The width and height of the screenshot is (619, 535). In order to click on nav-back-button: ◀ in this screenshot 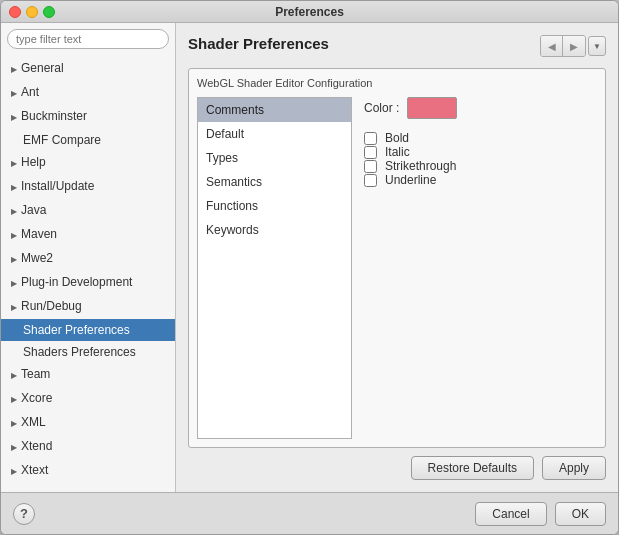, I will do `click(552, 46)`.